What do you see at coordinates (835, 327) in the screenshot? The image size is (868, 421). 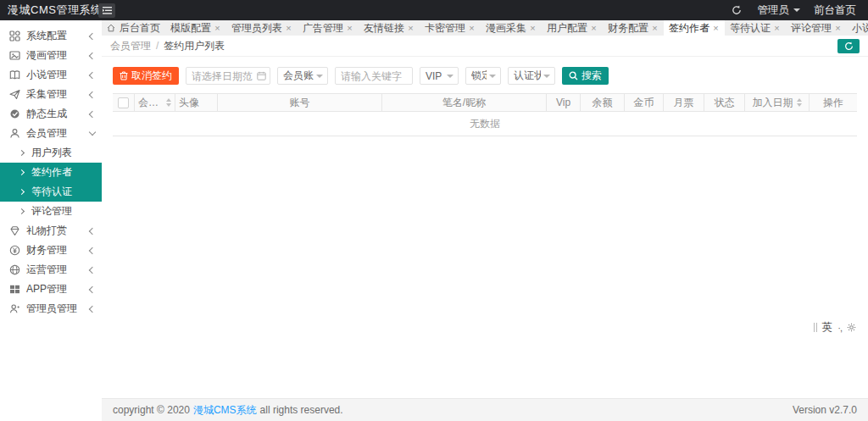 I see `ime-toolbar: 英 ·,` at bounding box center [835, 327].